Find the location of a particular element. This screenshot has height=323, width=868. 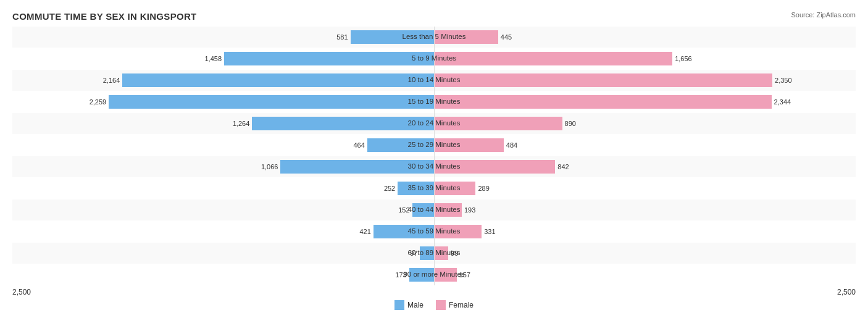

value-male: 464 is located at coordinates (359, 145).